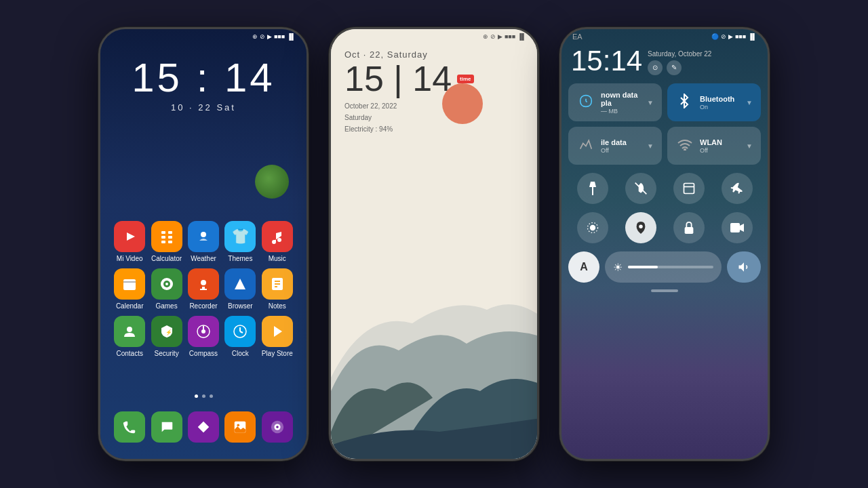  Describe the element at coordinates (621, 150) in the screenshot. I see `cc-mdata-sub: Off` at that location.